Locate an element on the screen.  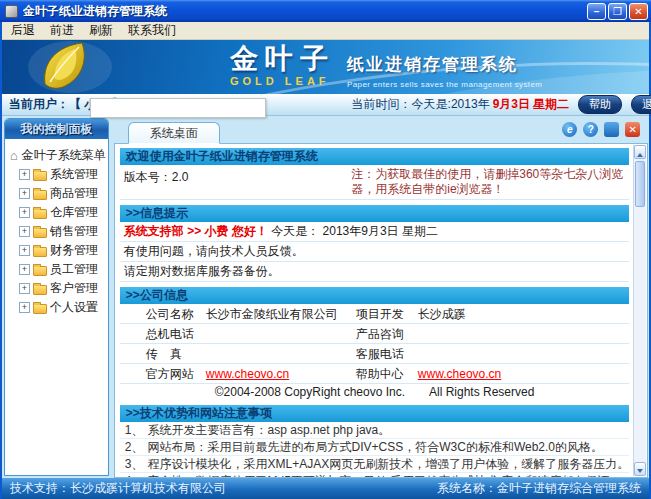
tech-section: >>技术优势和网站注意事项 1、 系统开发主要语言有：asp asp.net p… is located at coordinates (374, 442).